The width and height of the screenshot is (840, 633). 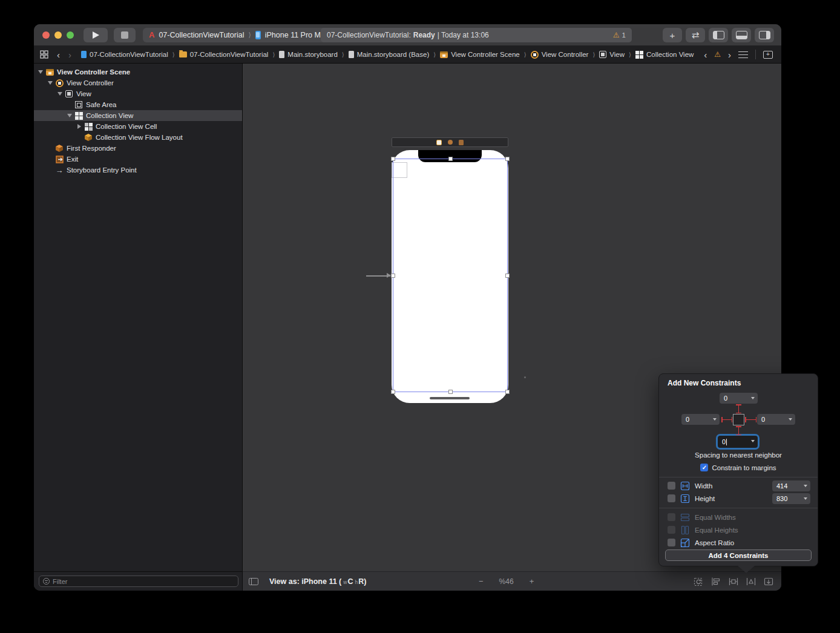 I want to click on width-constraint-row: Width 414, so click(x=739, y=485).